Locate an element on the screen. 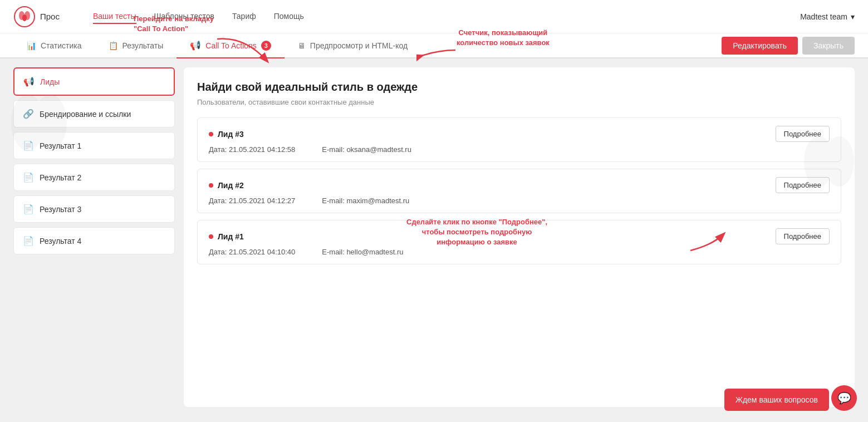 This screenshot has height=422, width=868. logo-icon is located at coordinates (24, 17).